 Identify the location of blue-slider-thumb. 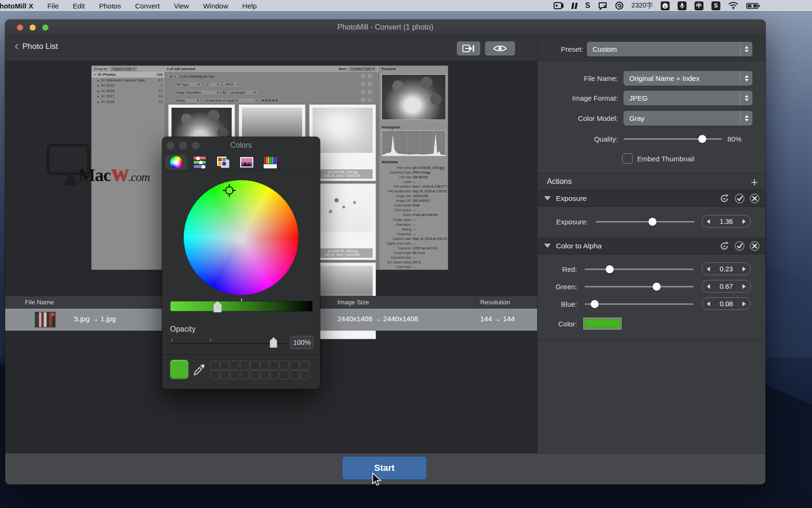
(595, 304).